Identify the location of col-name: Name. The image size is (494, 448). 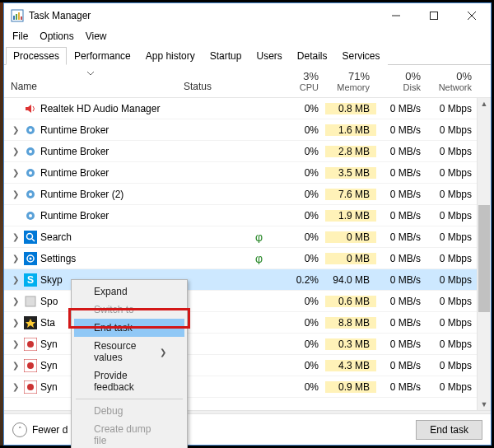
(91, 81).